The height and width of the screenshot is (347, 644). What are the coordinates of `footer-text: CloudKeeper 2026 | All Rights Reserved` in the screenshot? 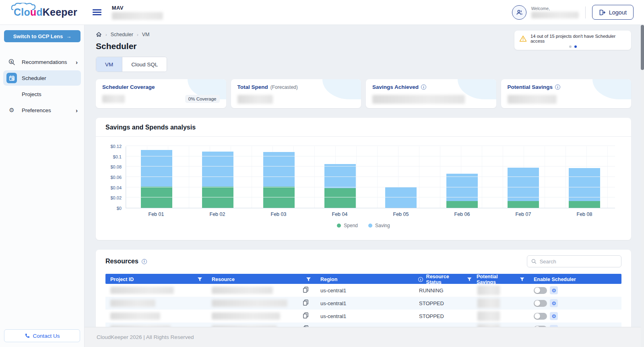 It's located at (145, 337).